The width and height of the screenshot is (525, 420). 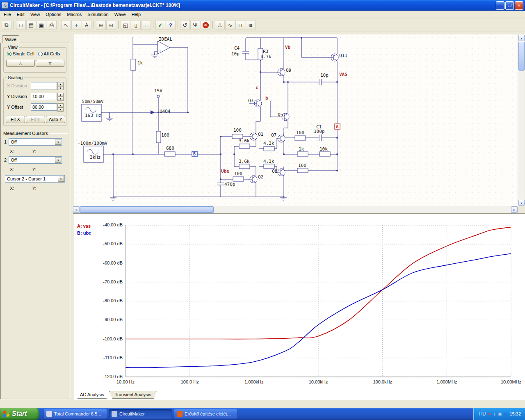 I want to click on task-button-er-s-t-p-t-se-elej-t: Erősítő építése elejét..., so click(x=206, y=414).